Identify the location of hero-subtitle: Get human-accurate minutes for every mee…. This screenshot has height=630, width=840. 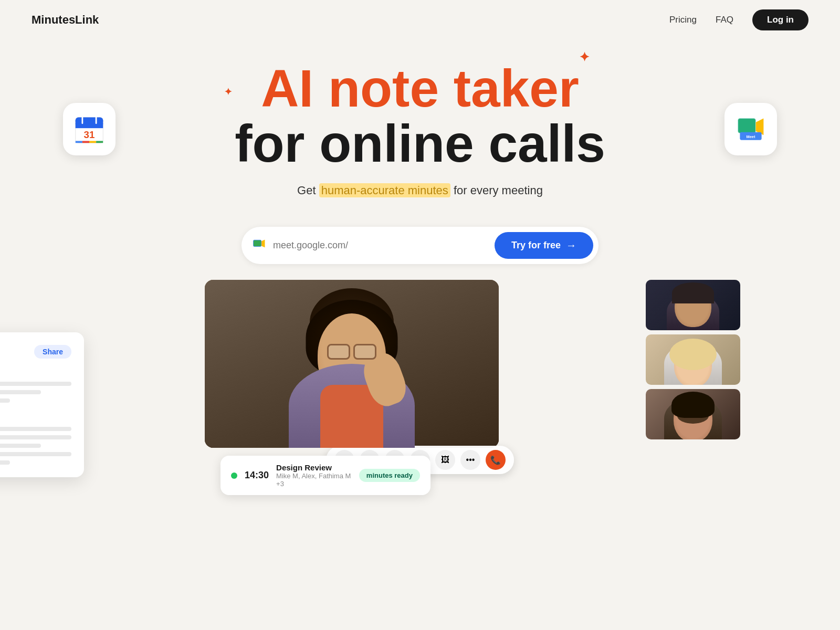
(420, 191).